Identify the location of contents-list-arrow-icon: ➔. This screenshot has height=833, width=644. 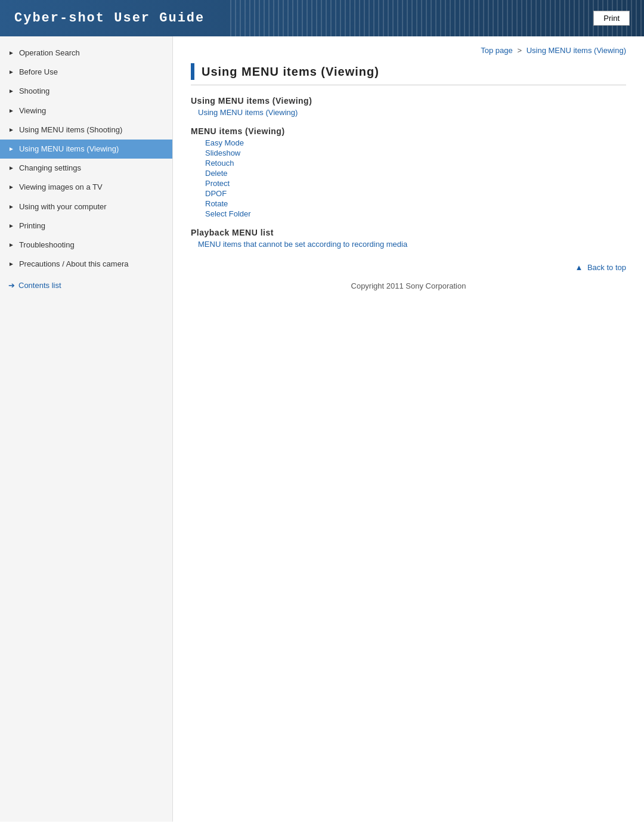
(12, 285).